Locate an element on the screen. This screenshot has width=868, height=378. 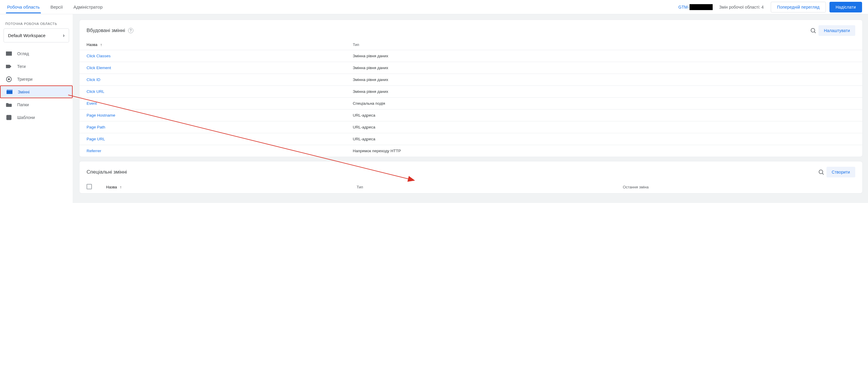
table-row: Click ElementЗмінна рівня даних is located at coordinates (471, 68).